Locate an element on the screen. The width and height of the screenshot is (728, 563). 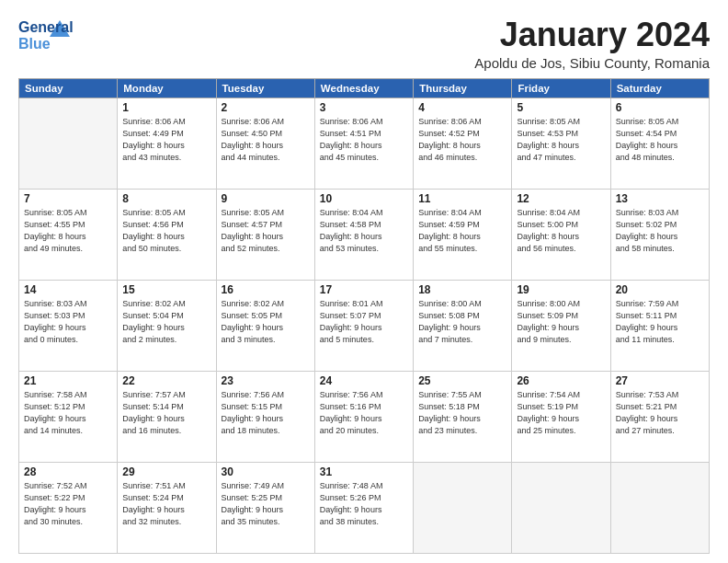
calendar-cell: 13Sunrise: 8:03 AM Sunset: 5:02 PM Dayli… is located at coordinates (660, 234).